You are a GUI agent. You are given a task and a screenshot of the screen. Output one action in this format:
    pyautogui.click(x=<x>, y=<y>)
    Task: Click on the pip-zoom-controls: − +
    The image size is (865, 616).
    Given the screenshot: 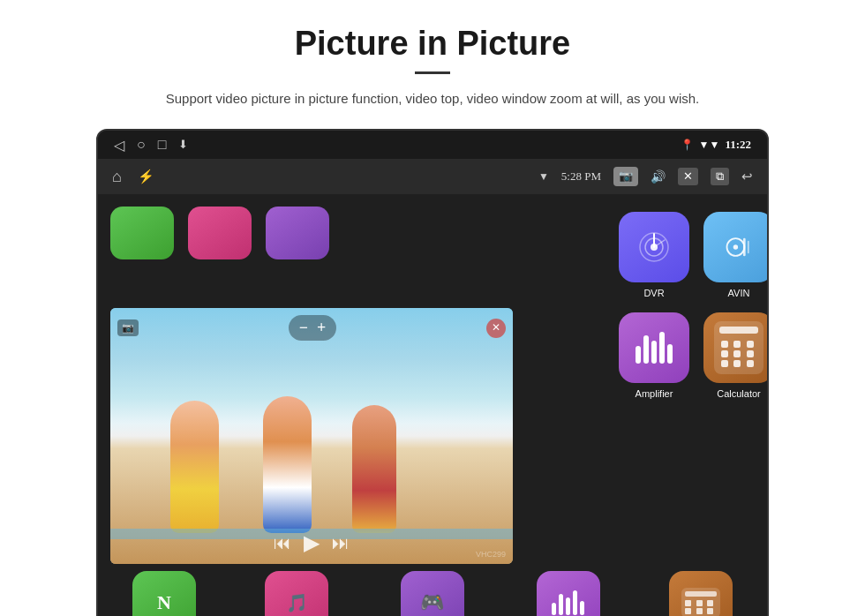 What is the action you would take?
    pyautogui.click(x=312, y=328)
    